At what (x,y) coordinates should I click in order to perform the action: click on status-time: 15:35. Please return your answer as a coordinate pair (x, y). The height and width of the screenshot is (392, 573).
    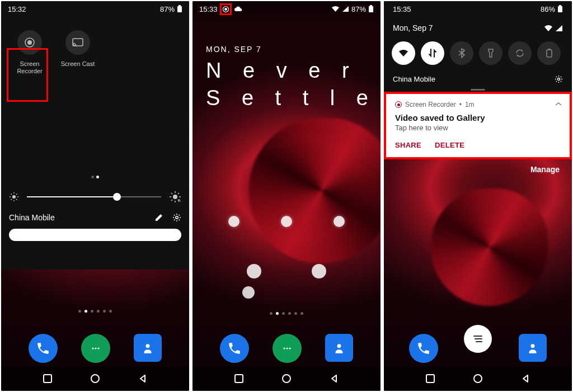
    Looking at the image, I should click on (402, 9).